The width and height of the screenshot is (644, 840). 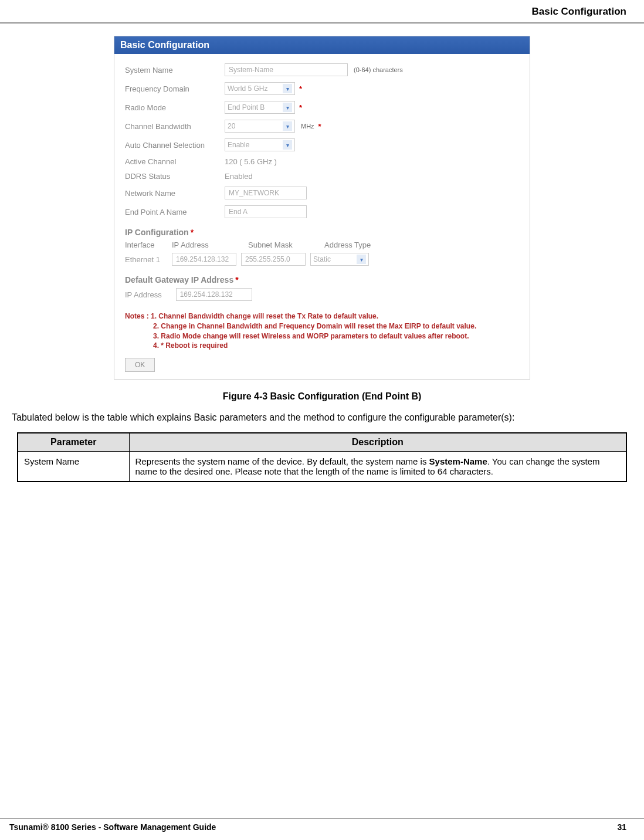 What do you see at coordinates (140, 365) in the screenshot?
I see `ok-button: OK` at bounding box center [140, 365].